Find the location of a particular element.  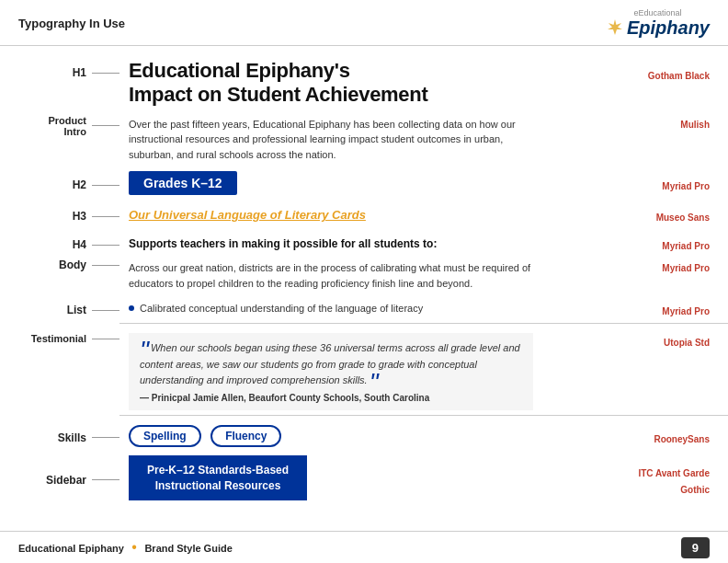

font-label-list: Myriad Pro is located at coordinates (686, 311).